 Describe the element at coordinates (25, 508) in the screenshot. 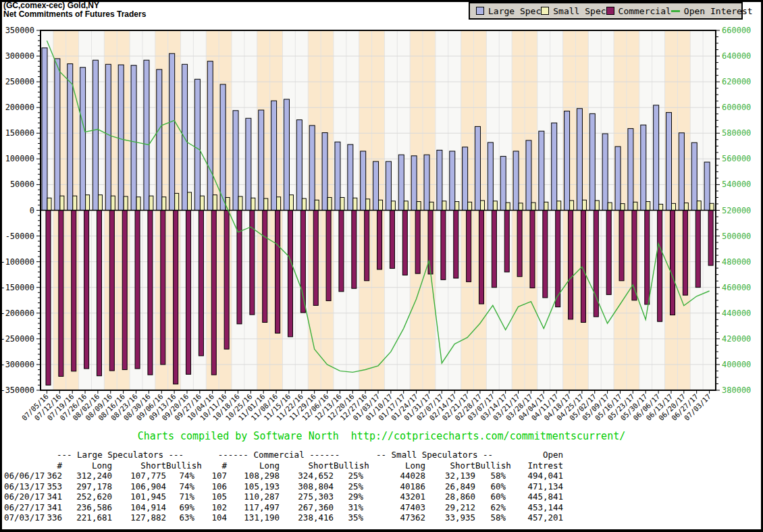

I see `table-cell: 06/27/17` at that location.